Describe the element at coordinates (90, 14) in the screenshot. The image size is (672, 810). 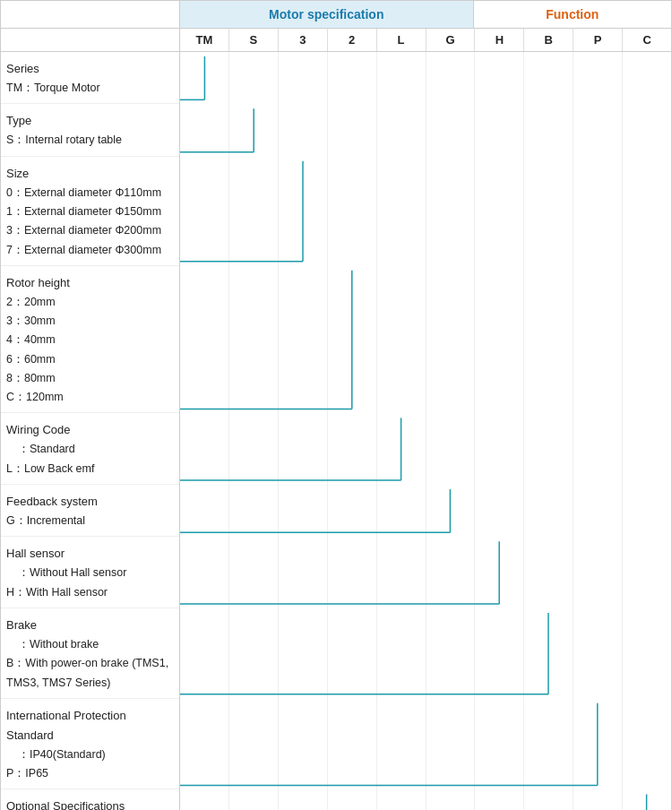
I see `header-left-spacer` at that location.